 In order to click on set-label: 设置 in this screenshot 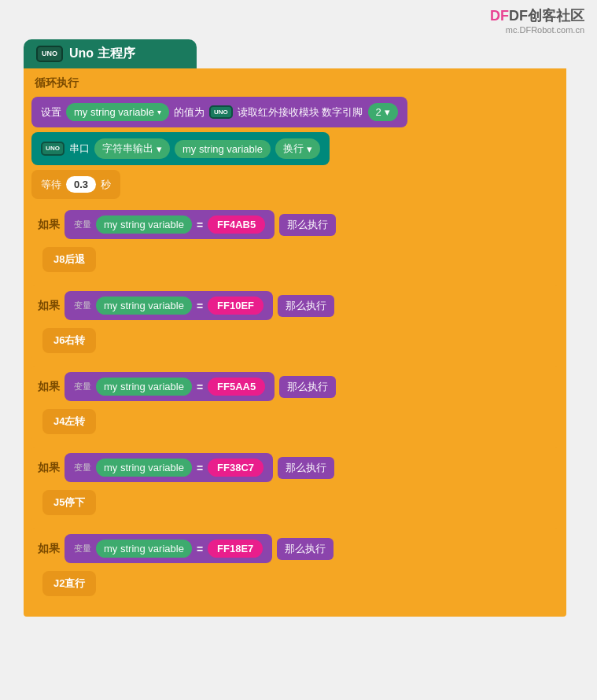, I will do `click(51, 112)`.